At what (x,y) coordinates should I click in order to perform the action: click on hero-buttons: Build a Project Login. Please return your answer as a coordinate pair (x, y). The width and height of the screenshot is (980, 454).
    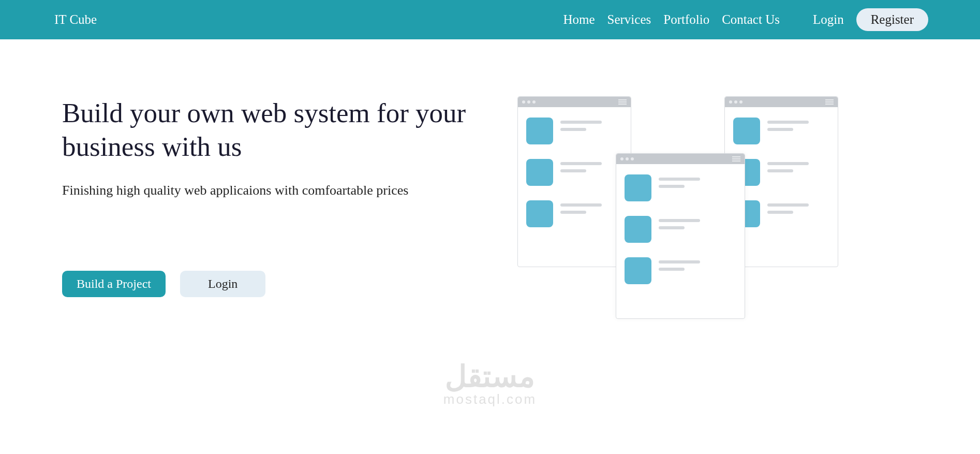
    Looking at the image, I should click on (274, 284).